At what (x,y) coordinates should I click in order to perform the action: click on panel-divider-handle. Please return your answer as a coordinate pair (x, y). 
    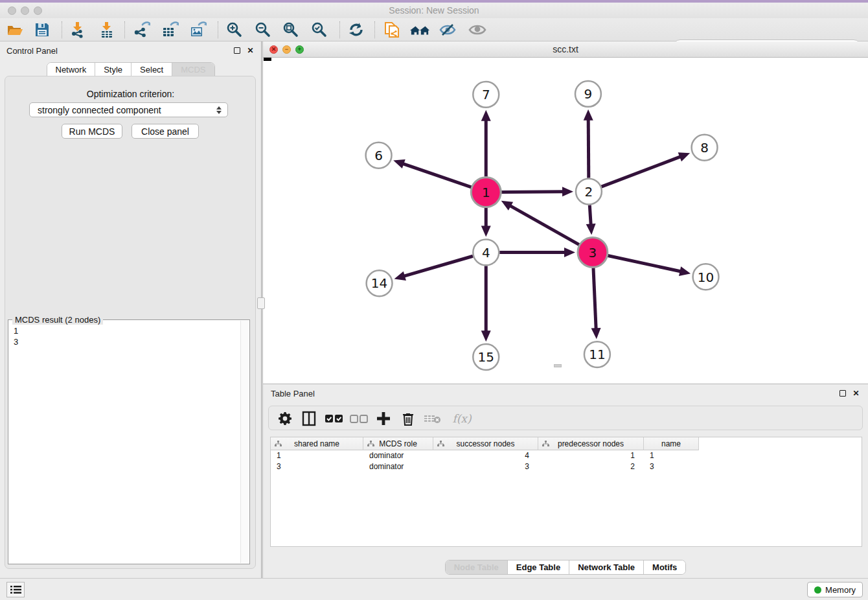
    Looking at the image, I should click on (261, 303).